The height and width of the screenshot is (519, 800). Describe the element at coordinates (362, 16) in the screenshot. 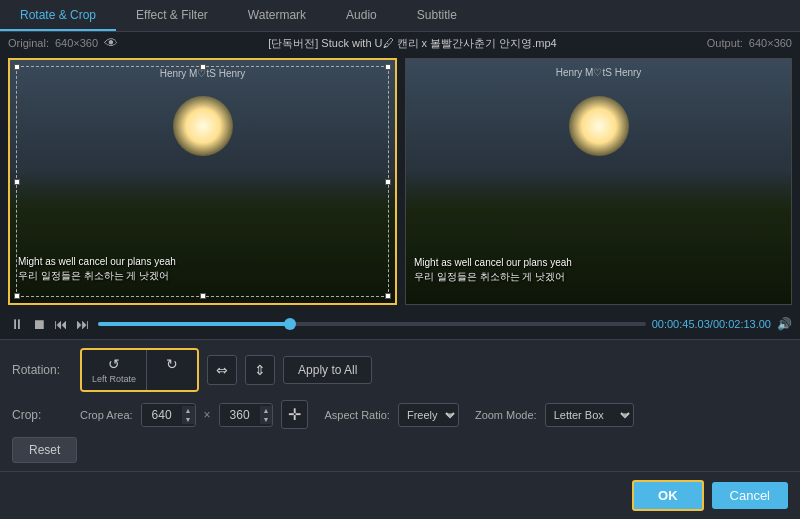

I see `tab-audio: Audio` at that location.